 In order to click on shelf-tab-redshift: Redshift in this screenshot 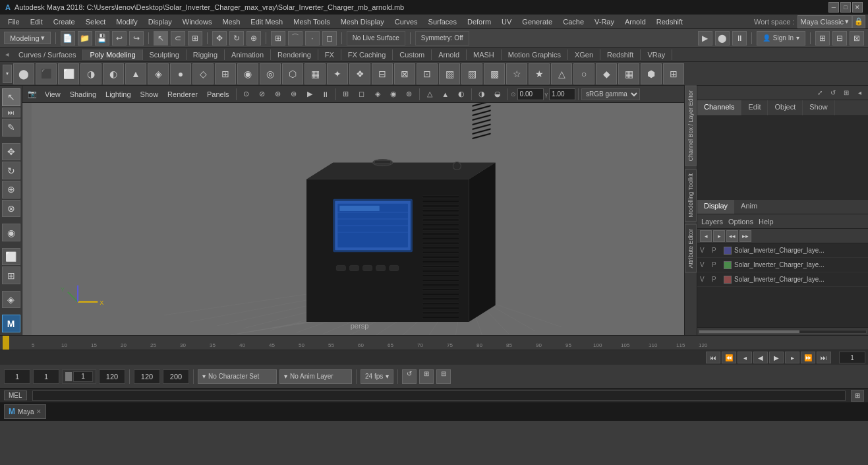, I will do `click(621, 55)`.